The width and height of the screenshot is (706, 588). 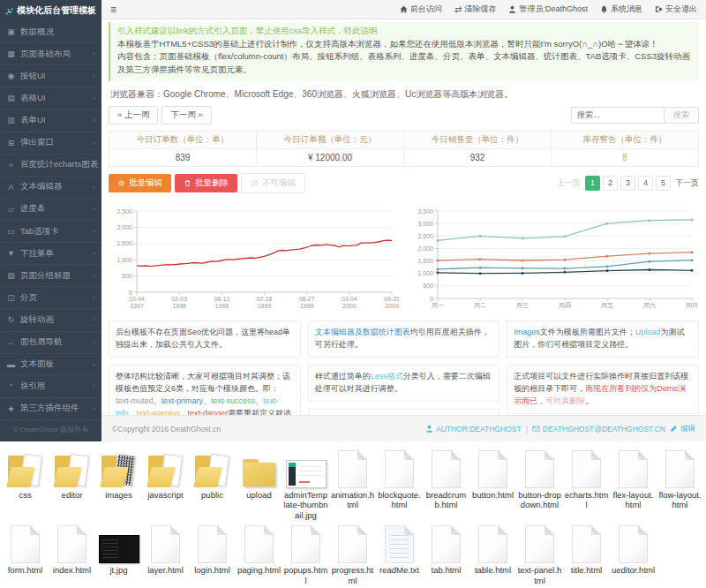 I want to click on sidebar-item-7: ≈百度统计echarts图表›, so click(x=51, y=166).